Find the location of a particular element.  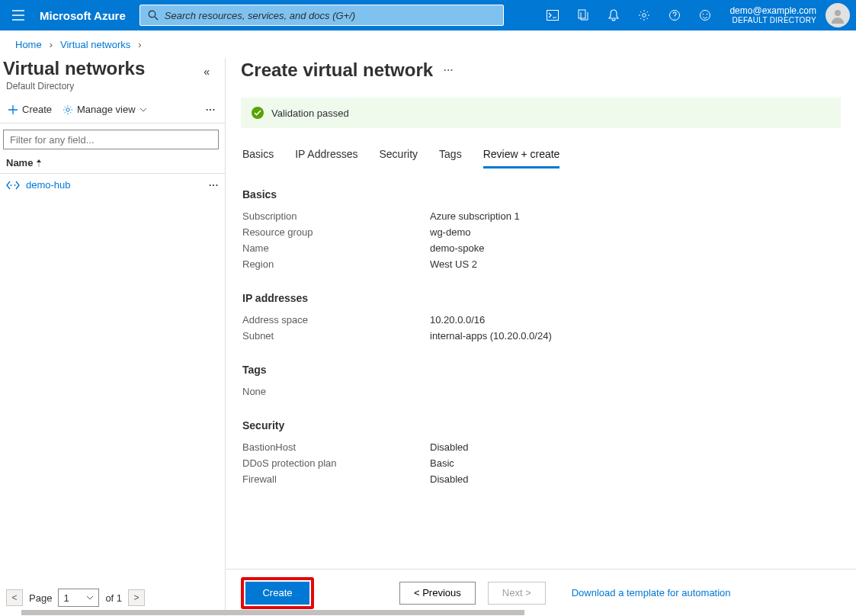

breadcrumb-home: Home is located at coordinates (29, 44).